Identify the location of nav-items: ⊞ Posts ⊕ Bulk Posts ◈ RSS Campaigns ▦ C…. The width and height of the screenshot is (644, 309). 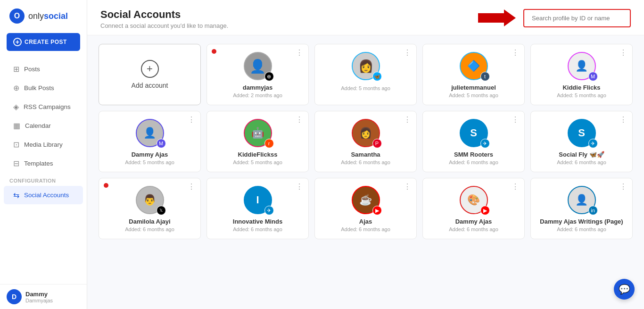
(43, 171).